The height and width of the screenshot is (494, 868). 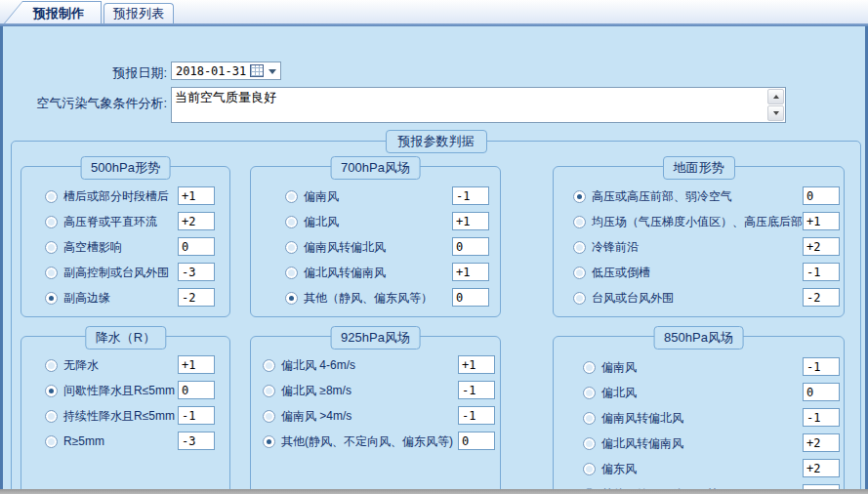 What do you see at coordinates (375, 298) in the screenshot?
I see `criterion-row: 其他（静风、偏东风等）` at bounding box center [375, 298].